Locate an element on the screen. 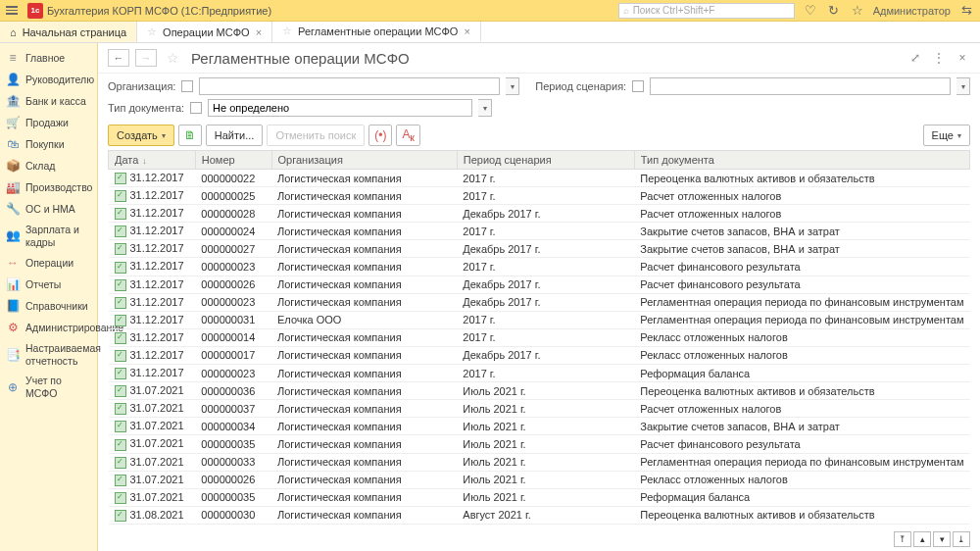 Image resolution: width=980 pixels, height=551 pixels. goto-first-button: ⤒ is located at coordinates (903, 539).